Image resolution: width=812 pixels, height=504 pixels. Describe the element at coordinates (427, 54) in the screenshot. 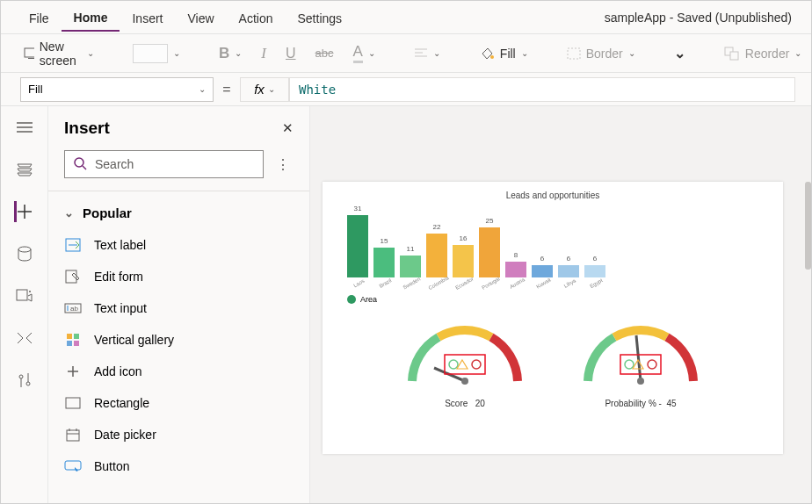

I see `align-button: ⌄` at that location.